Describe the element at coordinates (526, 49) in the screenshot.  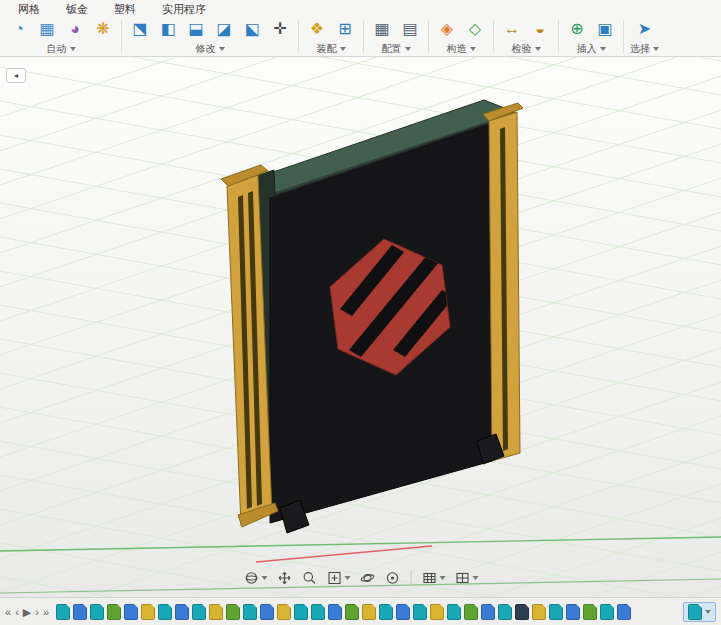
I see `toolbar-group-label: 检验` at that location.